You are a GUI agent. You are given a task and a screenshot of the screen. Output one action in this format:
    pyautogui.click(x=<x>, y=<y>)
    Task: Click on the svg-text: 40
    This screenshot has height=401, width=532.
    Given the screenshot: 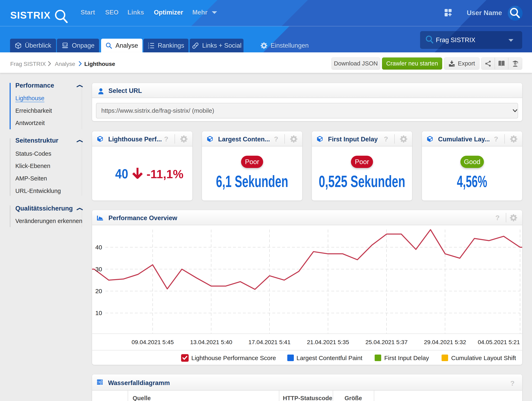 What is the action you would take?
    pyautogui.click(x=99, y=247)
    